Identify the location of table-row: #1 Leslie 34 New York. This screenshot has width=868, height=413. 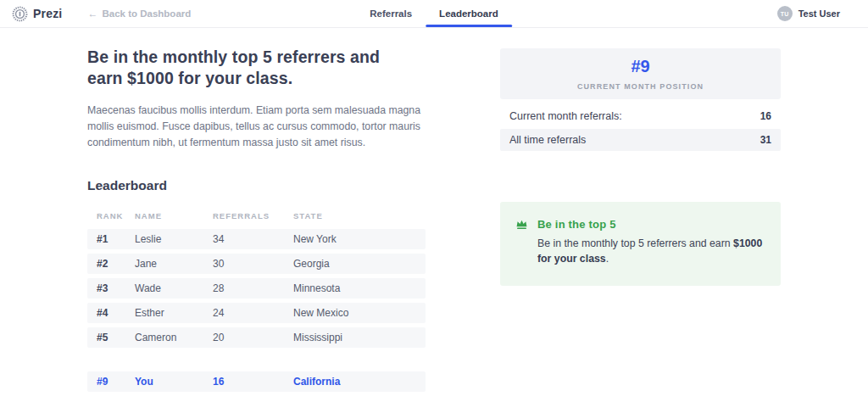
(256, 239).